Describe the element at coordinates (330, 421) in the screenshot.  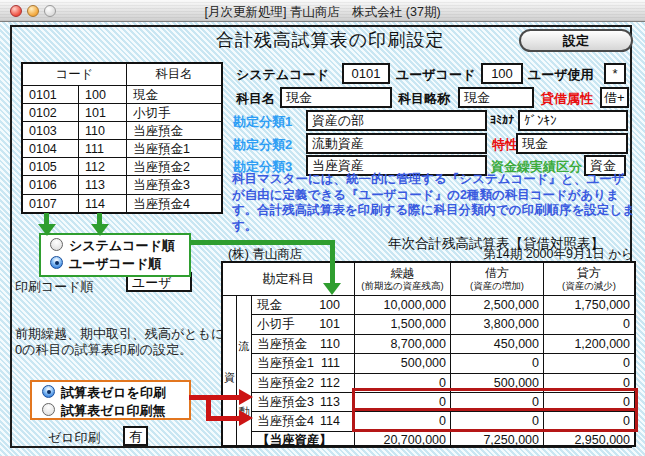
I see `account-code: 114` at that location.